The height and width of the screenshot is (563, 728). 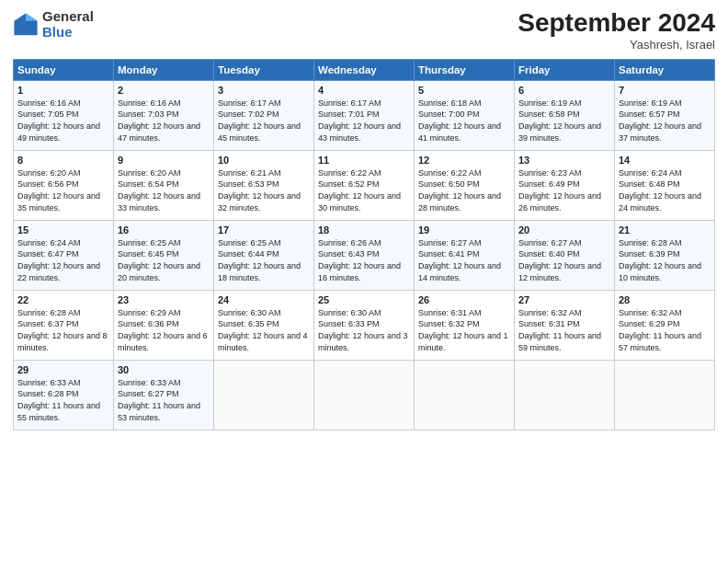 I want to click on calendar-cell: 3 Sunrise: 6:17 AMSunset: 7:02 PMDayligh…, so click(x=265, y=115).